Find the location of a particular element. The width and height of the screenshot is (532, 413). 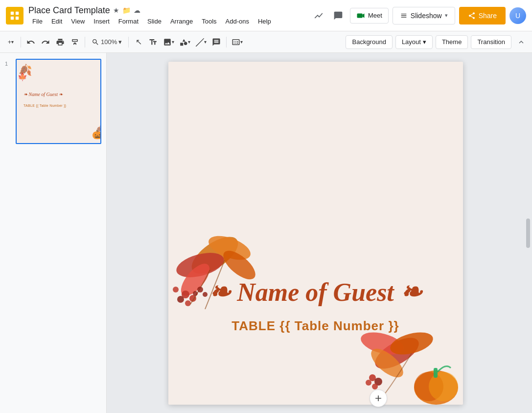

image-tool: ▾ is located at coordinates (168, 42).